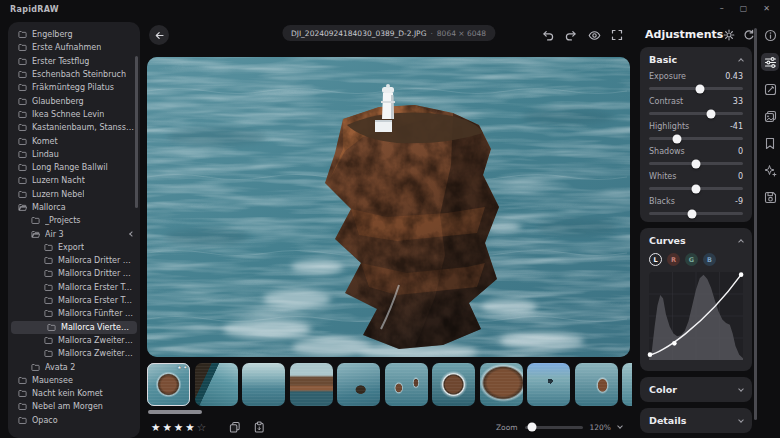  What do you see at coordinates (617, 35) in the screenshot?
I see `fullscreen-button` at bounding box center [617, 35].